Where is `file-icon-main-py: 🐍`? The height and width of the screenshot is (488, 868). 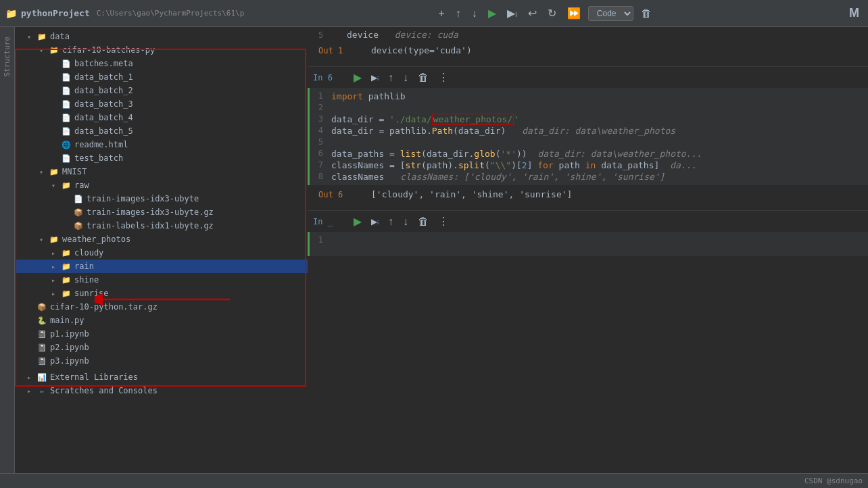
file-icon-main-py: 🐍 is located at coordinates (42, 320).